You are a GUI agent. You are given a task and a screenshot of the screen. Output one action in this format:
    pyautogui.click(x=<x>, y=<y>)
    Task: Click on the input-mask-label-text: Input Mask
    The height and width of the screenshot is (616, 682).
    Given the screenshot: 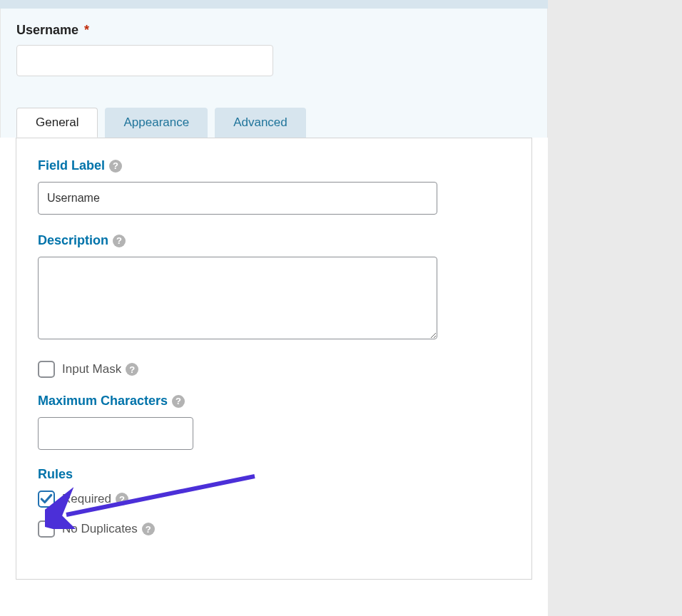 What is the action you would take?
    pyautogui.click(x=91, y=369)
    